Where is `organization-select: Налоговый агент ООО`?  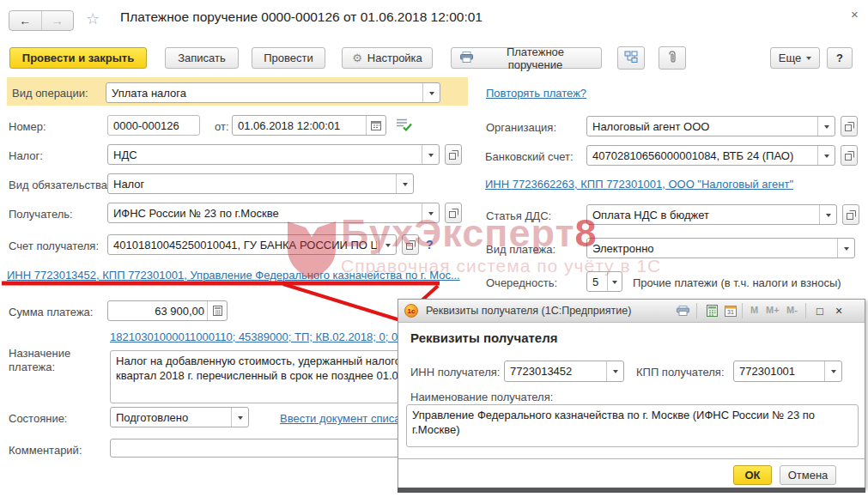 organization-select: Налоговый агент ООО is located at coordinates (711, 126).